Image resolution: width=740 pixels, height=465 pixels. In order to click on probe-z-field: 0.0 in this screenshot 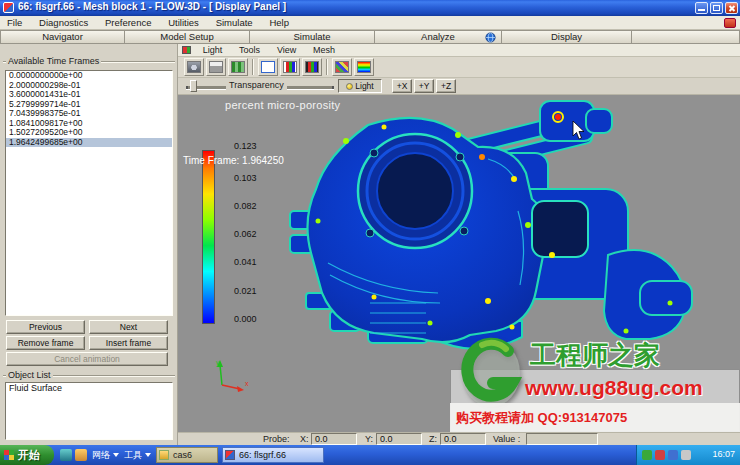, I will do `click(463, 439)`.